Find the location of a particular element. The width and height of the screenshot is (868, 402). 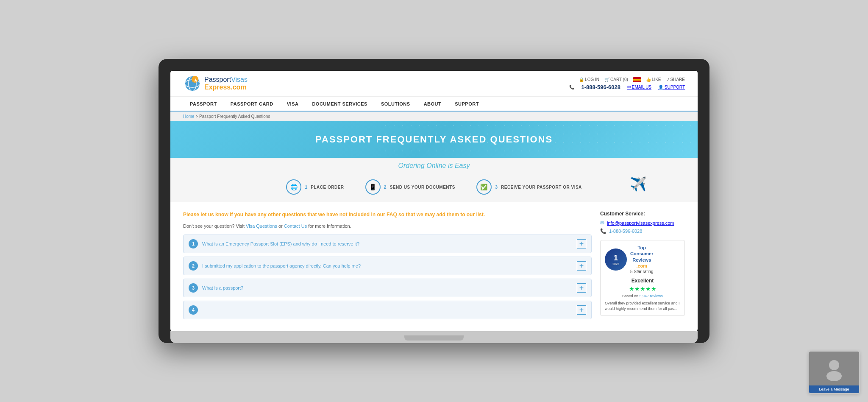

faq-item-3: 3 What is a passport? + is located at coordinates (387, 288).